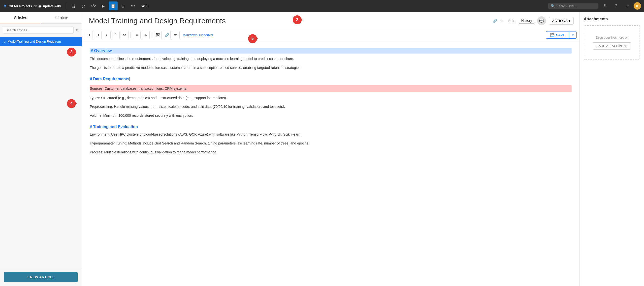  What do you see at coordinates (41, 277) in the screenshot?
I see `sidebar-footer: + NEW ARTICLE` at bounding box center [41, 277].